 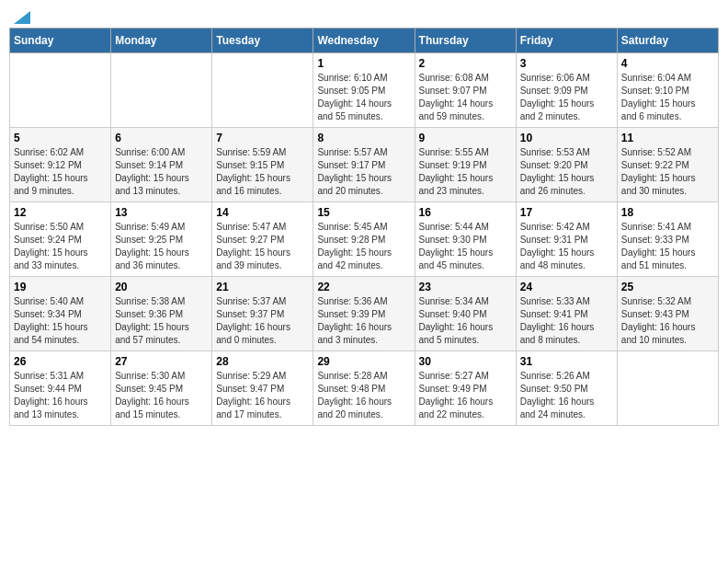 What do you see at coordinates (566, 166) in the screenshot?
I see `calendar-cell: 10Sunrise: 5:53 AMSunset: 9:20 PMDayligh…` at bounding box center [566, 166].